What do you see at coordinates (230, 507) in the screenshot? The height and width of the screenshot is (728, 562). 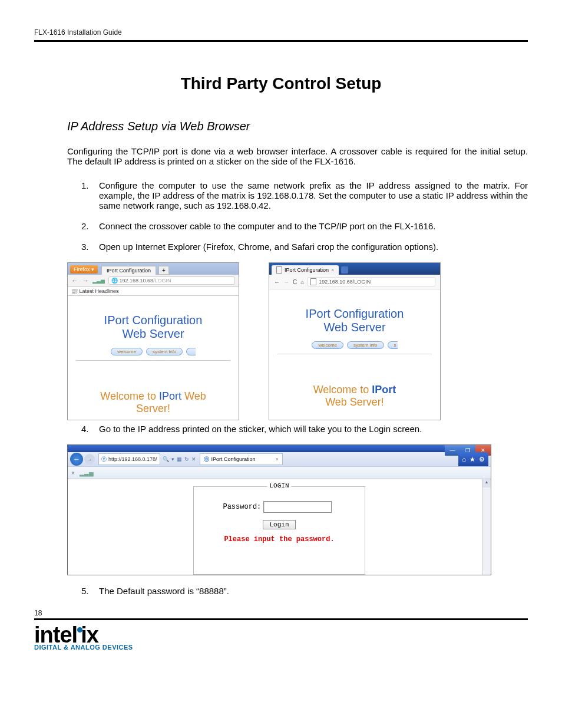 I see `password-label: Password:` at bounding box center [230, 507].